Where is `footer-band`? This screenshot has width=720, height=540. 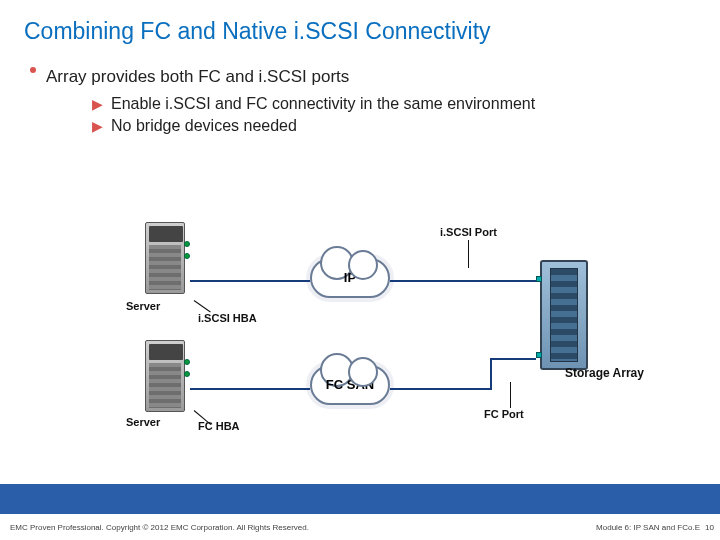 footer-band is located at coordinates (360, 499).